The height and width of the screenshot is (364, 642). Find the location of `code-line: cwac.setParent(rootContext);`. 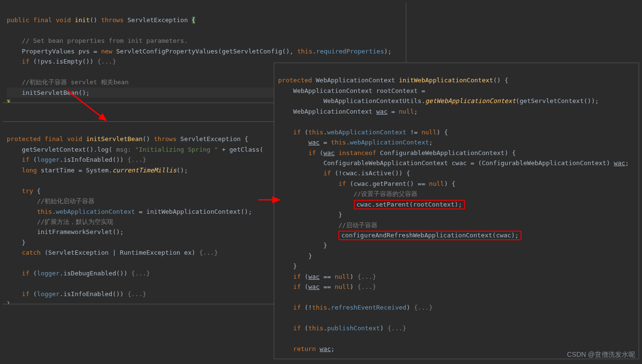

code-line: cwac.setParent(rootContext); is located at coordinates (372, 205).